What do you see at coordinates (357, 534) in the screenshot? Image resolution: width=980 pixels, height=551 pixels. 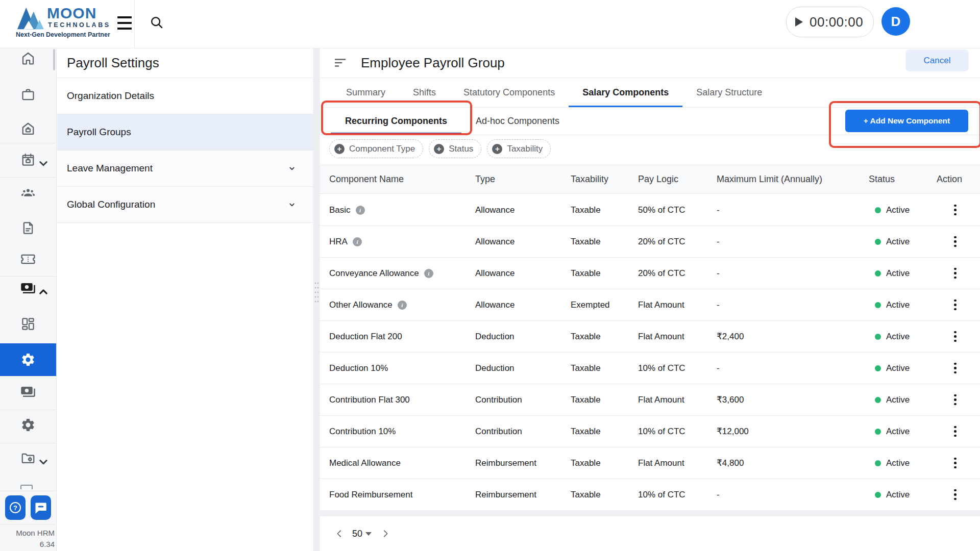 I see `page-size-value: 50` at bounding box center [357, 534].